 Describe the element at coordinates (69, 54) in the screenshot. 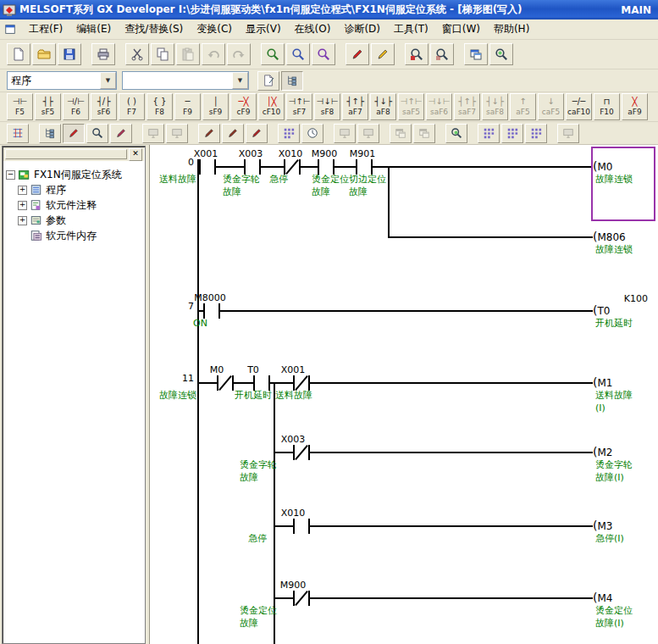

I see `save-project-button` at that location.